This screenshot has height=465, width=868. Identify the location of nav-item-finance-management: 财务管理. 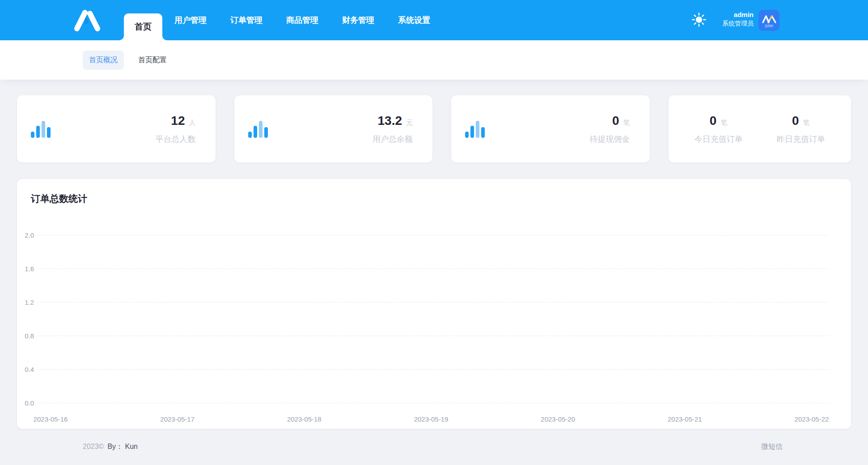
(358, 20).